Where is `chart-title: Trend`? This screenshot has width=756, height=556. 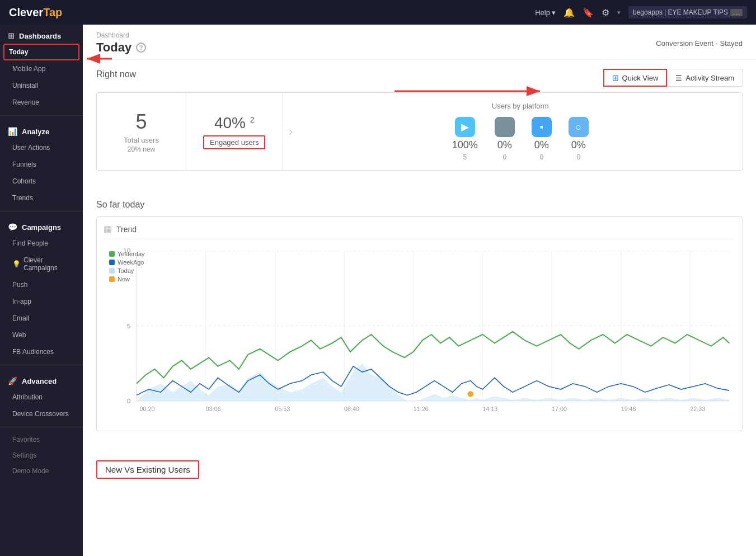 chart-title: Trend is located at coordinates (126, 229).